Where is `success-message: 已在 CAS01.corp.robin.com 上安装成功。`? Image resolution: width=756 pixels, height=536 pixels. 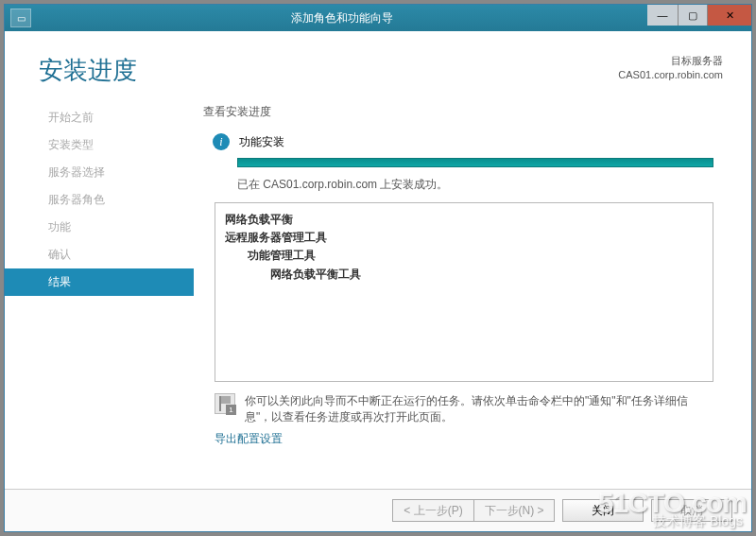
success-message: 已在 CAS01.corp.robin.com 上安装成功。 is located at coordinates (480, 185).